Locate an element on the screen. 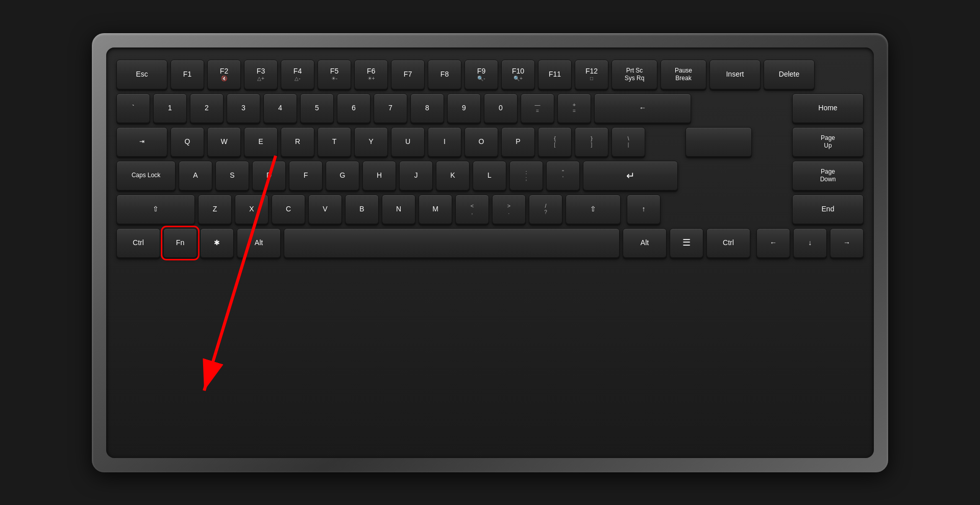 The width and height of the screenshot is (980, 505). key-0: 0 is located at coordinates (501, 108).